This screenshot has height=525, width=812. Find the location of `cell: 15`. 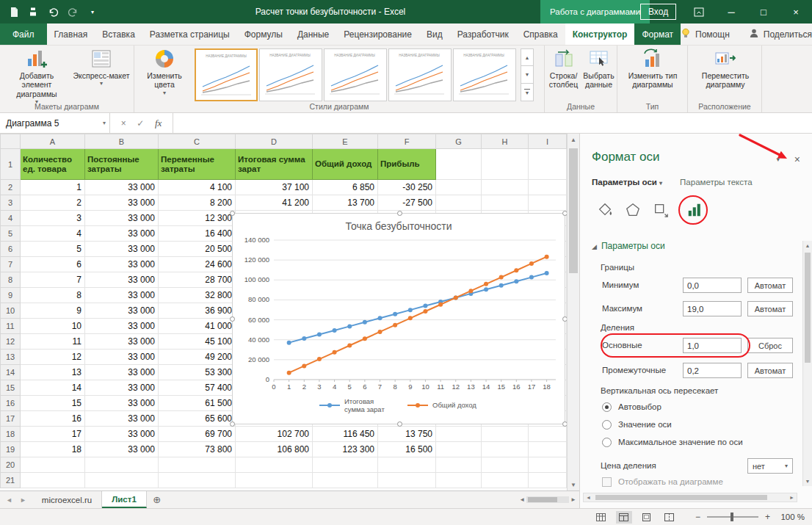

cell: 15 is located at coordinates (53, 404).